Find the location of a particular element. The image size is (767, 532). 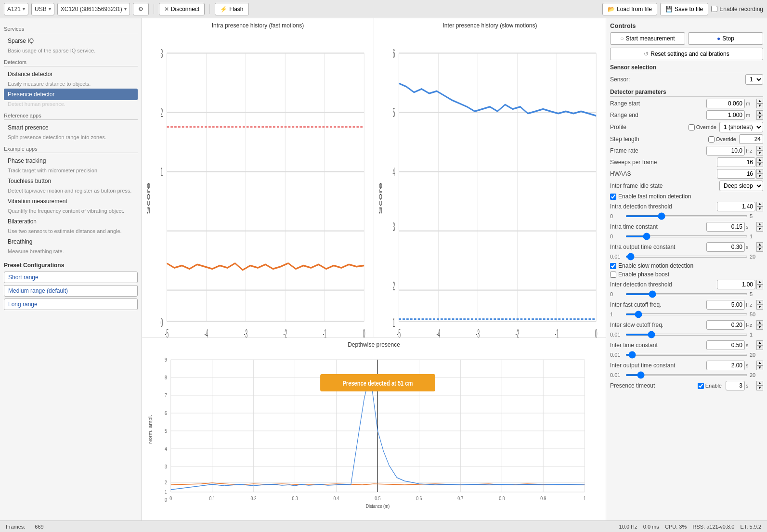

sweeps-up: ▲ is located at coordinates (760, 160).